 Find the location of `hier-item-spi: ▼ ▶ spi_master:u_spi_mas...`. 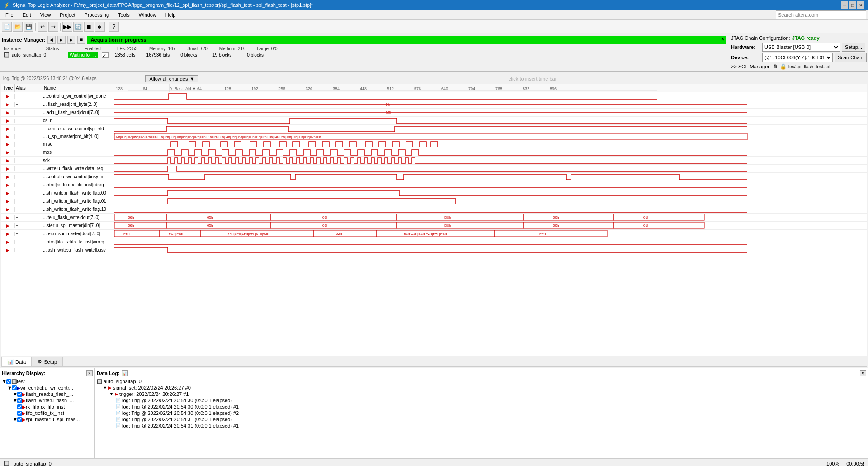

hier-item-spi: ▼ ▶ spi_master:u_spi_mas... is located at coordinates (47, 419).